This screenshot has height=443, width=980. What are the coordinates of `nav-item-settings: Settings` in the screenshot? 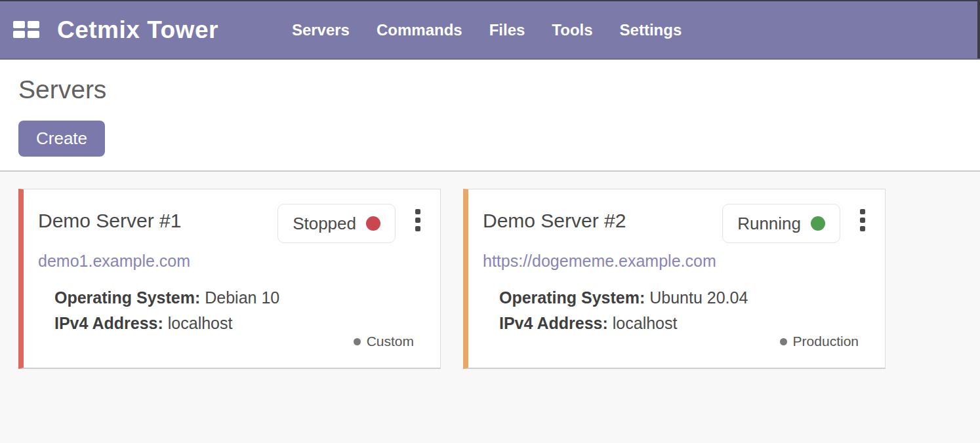 It's located at (651, 30).